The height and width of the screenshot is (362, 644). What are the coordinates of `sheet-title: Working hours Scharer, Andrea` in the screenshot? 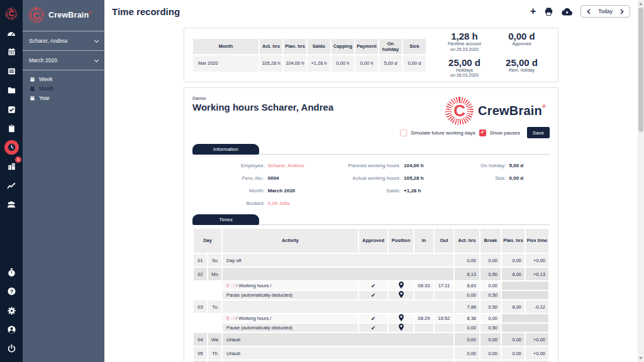 It's located at (263, 107).